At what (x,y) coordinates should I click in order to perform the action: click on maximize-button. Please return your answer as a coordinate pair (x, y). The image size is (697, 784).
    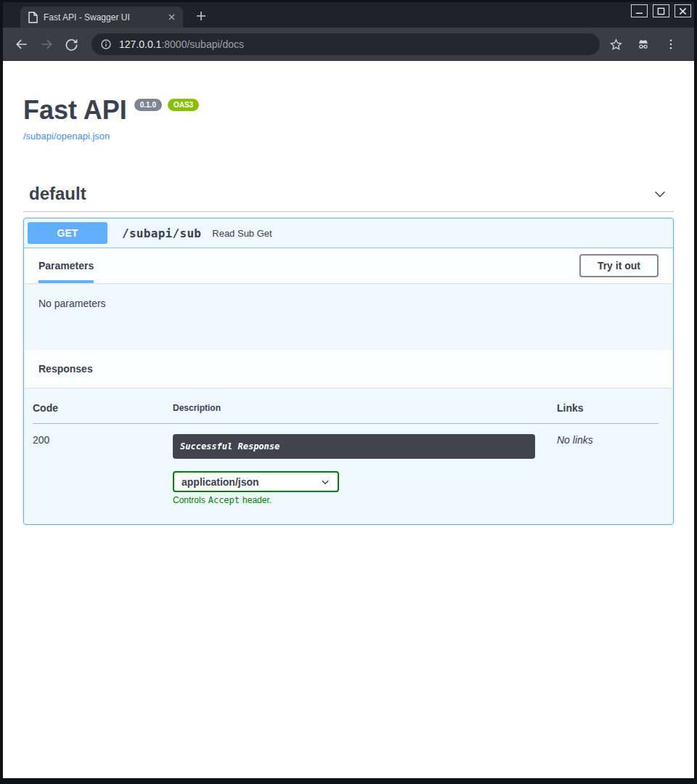
    Looking at the image, I should click on (661, 11).